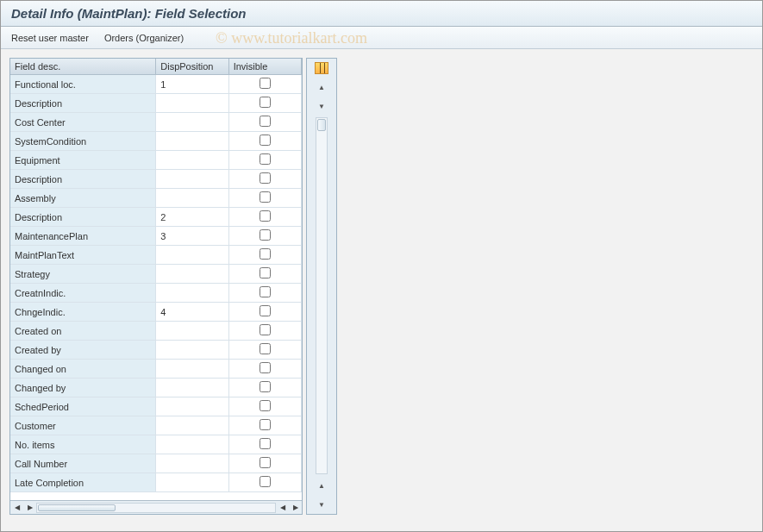  Describe the element at coordinates (144, 38) in the screenshot. I see `orders-organizer-button: Orders (Organizer)` at that location.